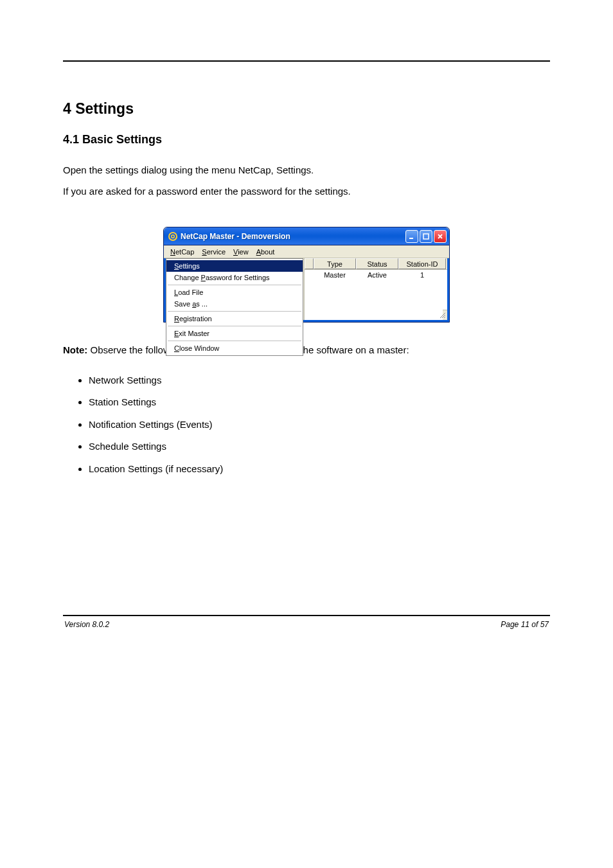 The width and height of the screenshot is (613, 868). I want to click on subsection-number: 4.1, so click(71, 139).